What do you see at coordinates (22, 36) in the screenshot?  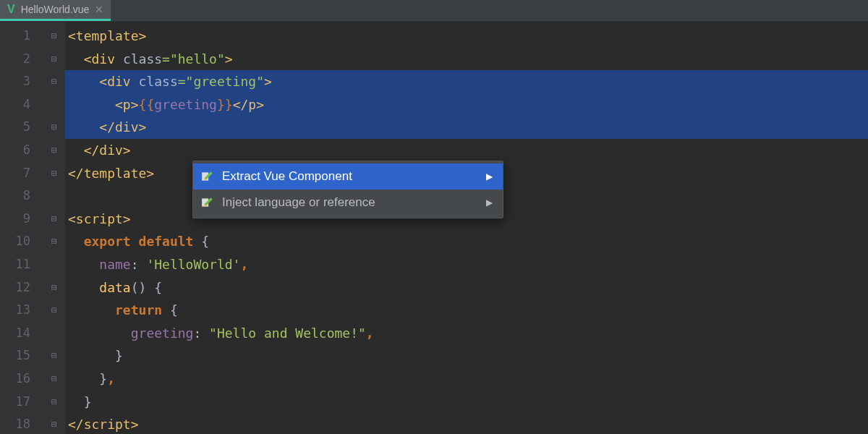 I see `line-number: 1` at bounding box center [22, 36].